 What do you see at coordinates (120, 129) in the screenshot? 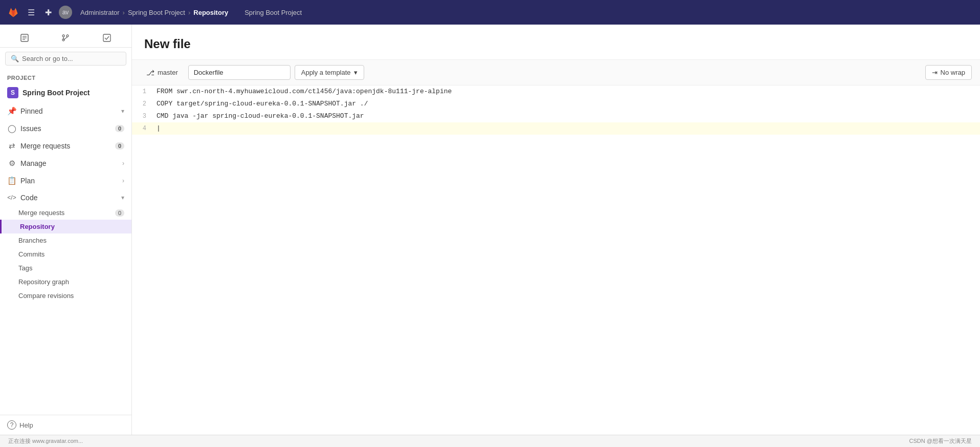
I see `issues-badge: 0` at bounding box center [120, 129].